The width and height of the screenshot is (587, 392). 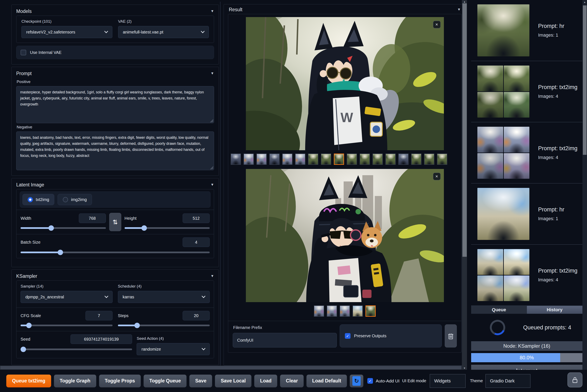 What do you see at coordinates (527, 214) in the screenshot?
I see `history-item: Prompt: hr Images: 1` at bounding box center [527, 214].